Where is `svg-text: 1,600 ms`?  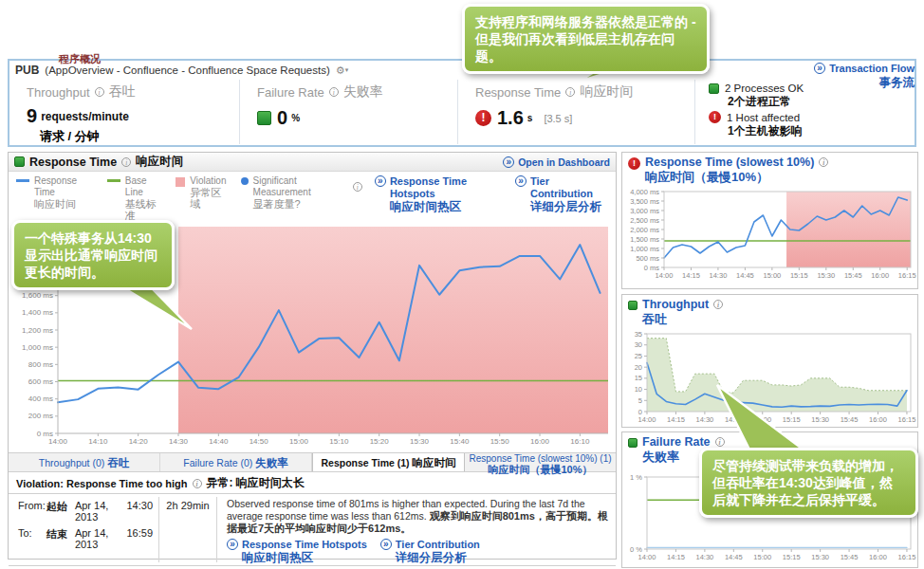
svg-text: 1,600 ms is located at coordinates (38, 296).